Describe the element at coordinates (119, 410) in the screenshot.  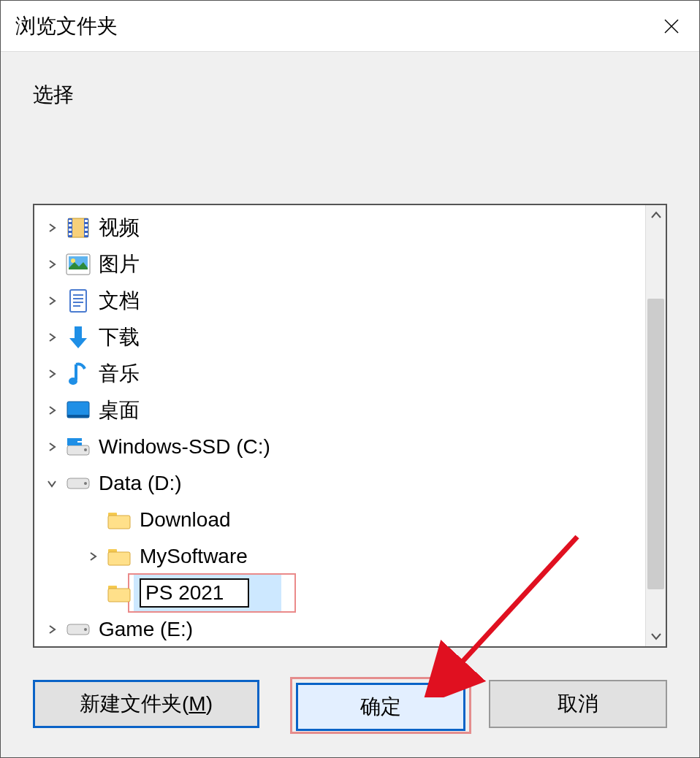
I see `tree-item-label: 桌面` at that location.